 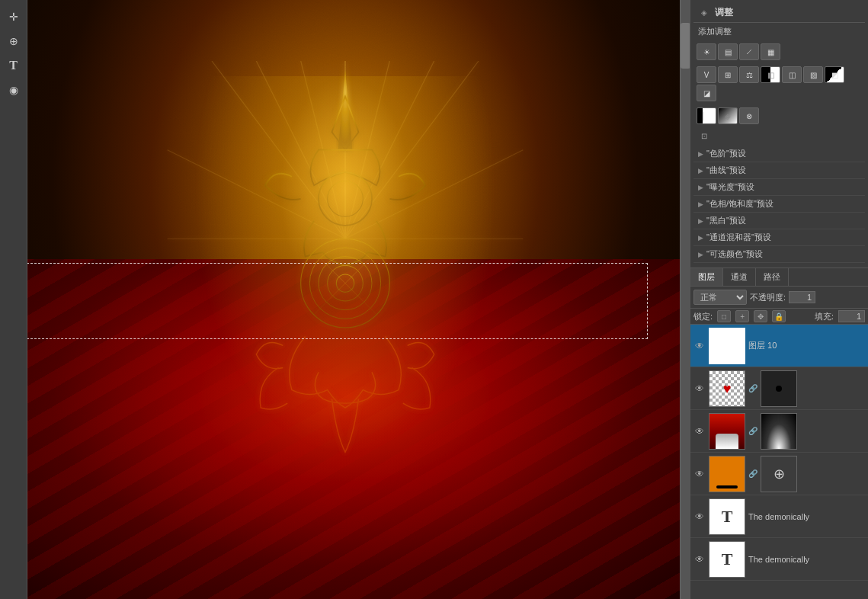 I want to click on layer-item-arch: 👁 🔗, so click(x=779, y=431).